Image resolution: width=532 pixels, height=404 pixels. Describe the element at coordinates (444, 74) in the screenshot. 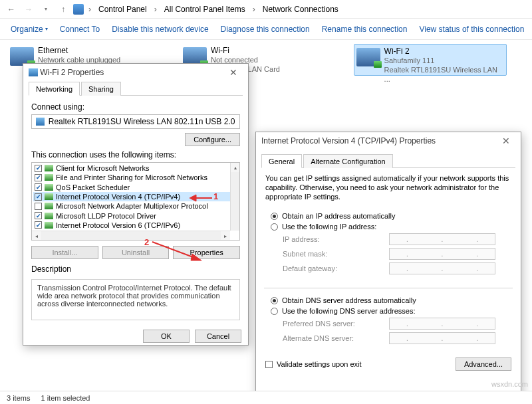

I see `connection-device: Realtek RTL8191SU Wireless LAN ...` at that location.